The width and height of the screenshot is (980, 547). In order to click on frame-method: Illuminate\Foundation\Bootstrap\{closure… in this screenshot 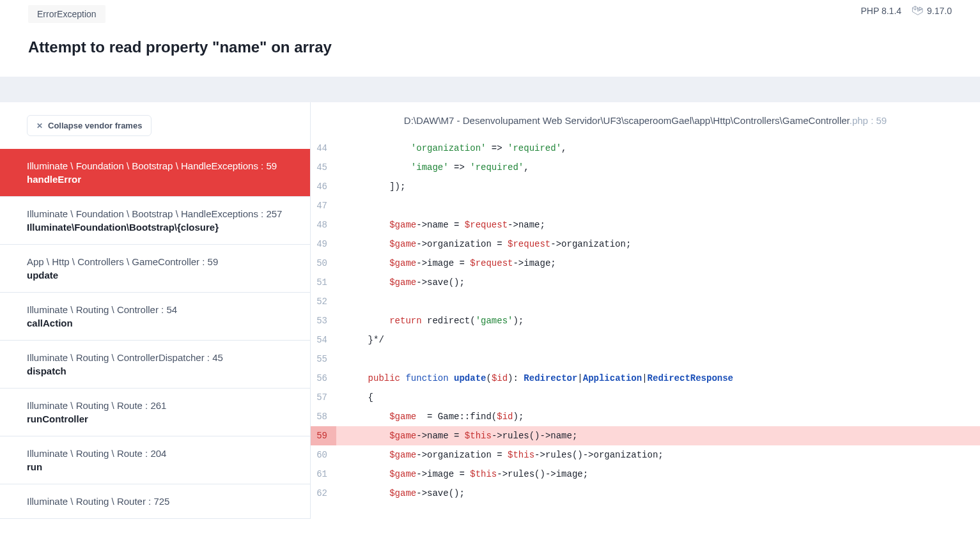, I will do `click(155, 227)`.